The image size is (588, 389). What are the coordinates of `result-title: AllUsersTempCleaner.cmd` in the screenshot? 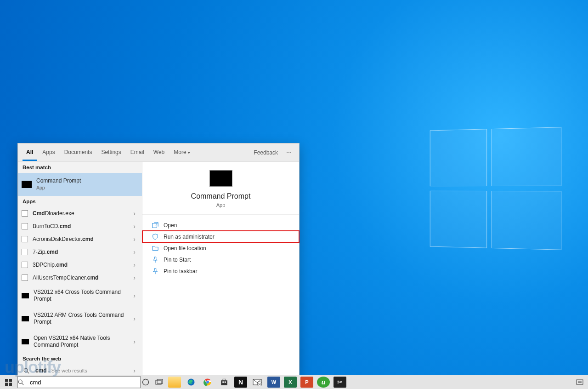 It's located at (82, 278).